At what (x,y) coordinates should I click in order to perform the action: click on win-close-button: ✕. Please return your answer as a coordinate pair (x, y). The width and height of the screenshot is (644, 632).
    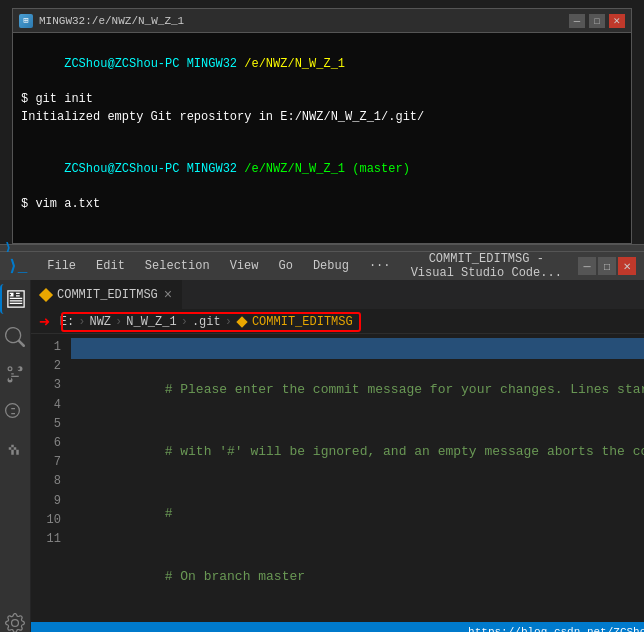
    Looking at the image, I should click on (627, 266).